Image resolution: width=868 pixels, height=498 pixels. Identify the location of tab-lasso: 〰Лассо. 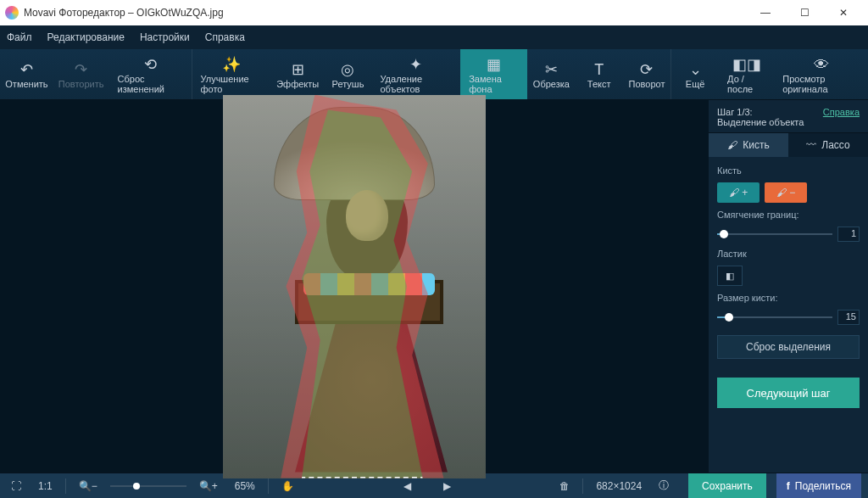
(828, 144).